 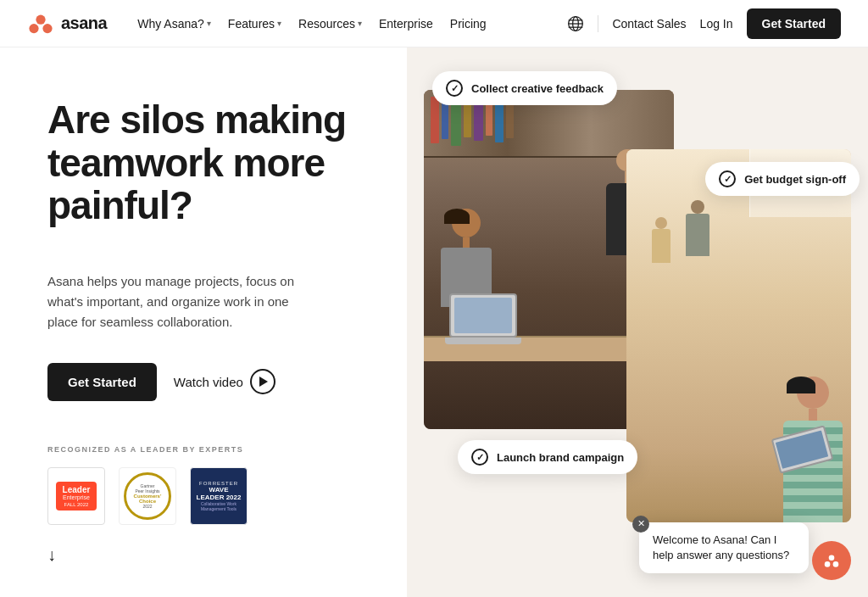 I want to click on logo-text: asana, so click(x=84, y=24).